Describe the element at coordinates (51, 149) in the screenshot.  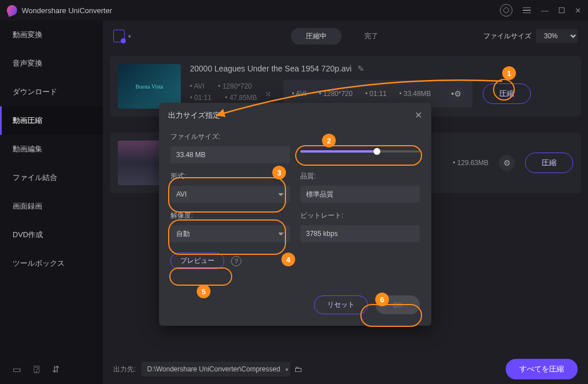
I see `sidebar-item-video-edit: 動画編集` at that location.